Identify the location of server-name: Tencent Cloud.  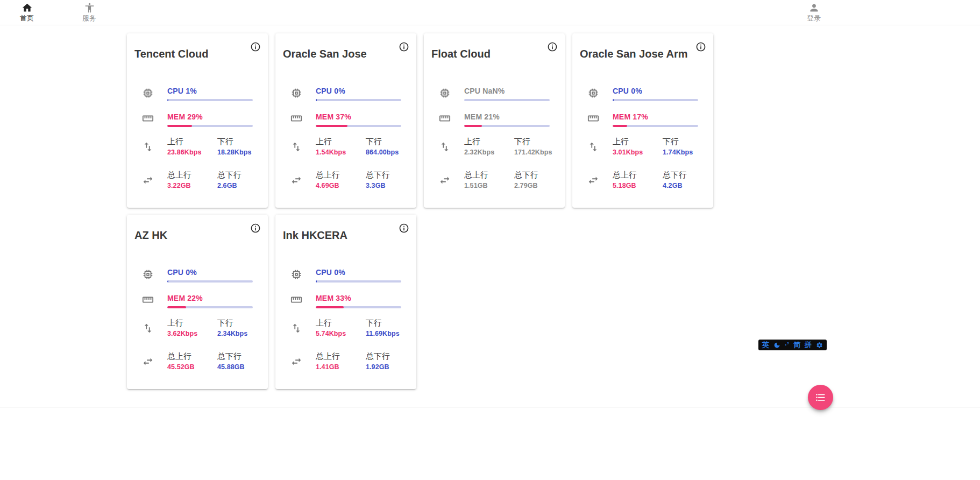
(171, 54).